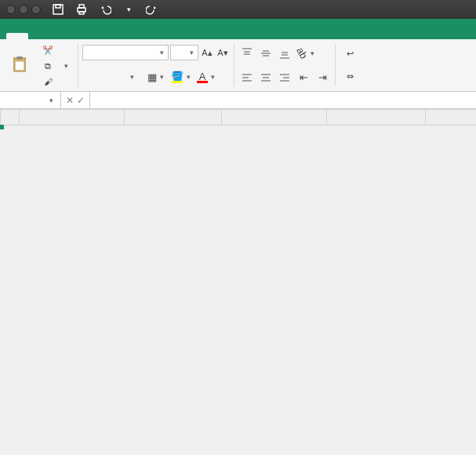  Describe the element at coordinates (184, 53) in the screenshot. I see `font-size-select: ▾` at that location.